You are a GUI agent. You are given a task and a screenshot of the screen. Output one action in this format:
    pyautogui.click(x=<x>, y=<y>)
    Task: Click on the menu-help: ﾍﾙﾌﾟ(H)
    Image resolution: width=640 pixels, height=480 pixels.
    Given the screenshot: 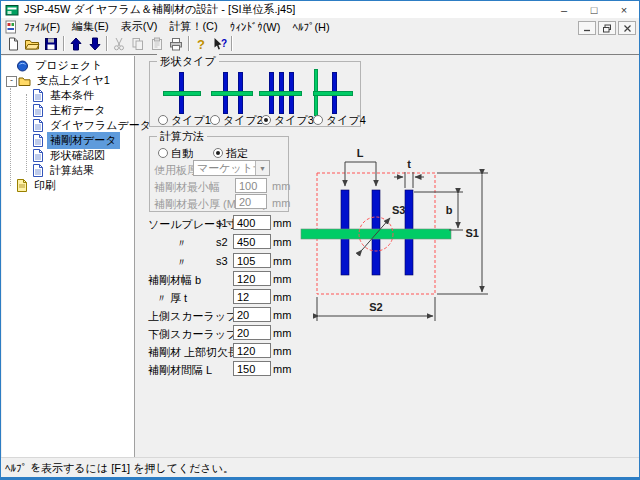 What is the action you would take?
    pyautogui.click(x=310, y=27)
    